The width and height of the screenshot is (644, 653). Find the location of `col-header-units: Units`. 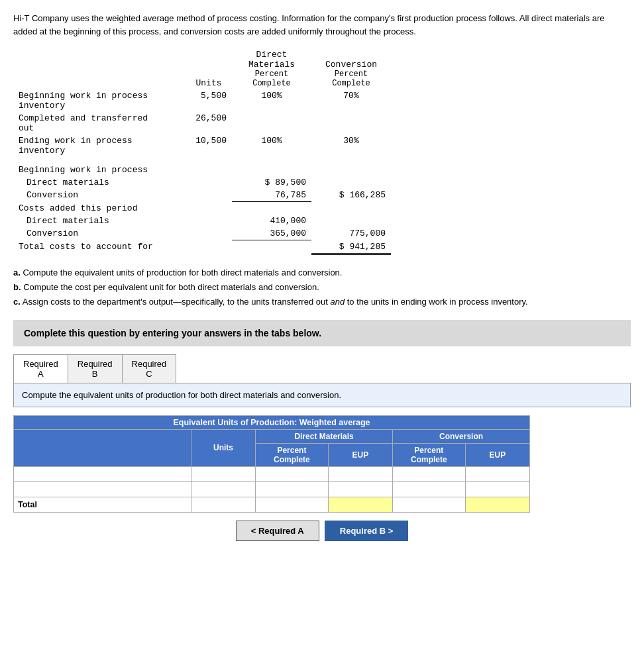

col-header-units: Units is located at coordinates (209, 69).